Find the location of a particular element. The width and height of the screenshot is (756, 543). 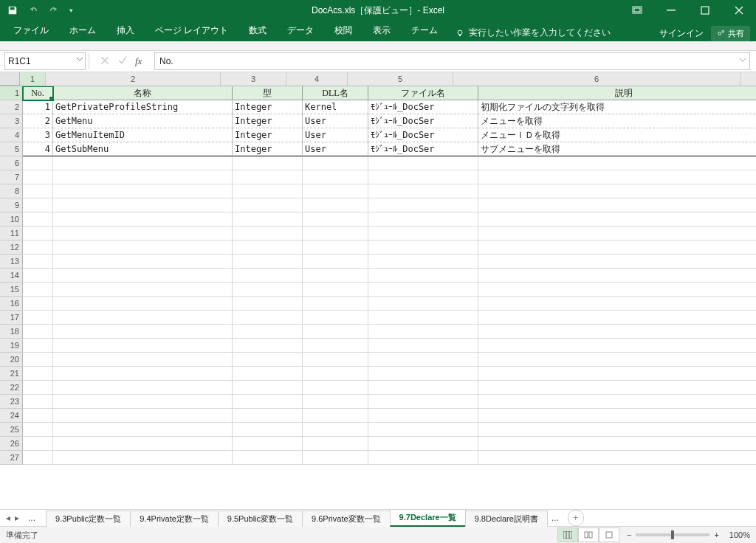

zoom-control: − + 100% is located at coordinates (688, 535).